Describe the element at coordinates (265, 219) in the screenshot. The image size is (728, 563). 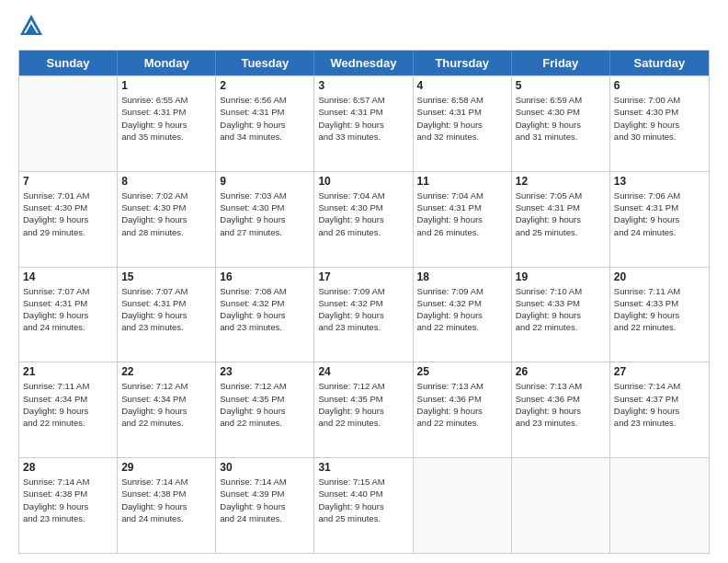
I see `day-cell-9: 9Sunrise: 7:03 AM Sunset: 4:30 PM Daylig…` at that location.